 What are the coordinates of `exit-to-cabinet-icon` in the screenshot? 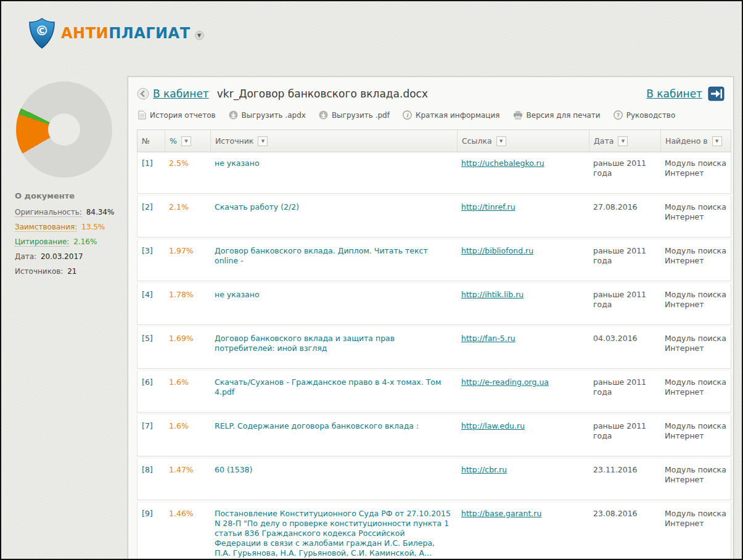 It's located at (716, 94).